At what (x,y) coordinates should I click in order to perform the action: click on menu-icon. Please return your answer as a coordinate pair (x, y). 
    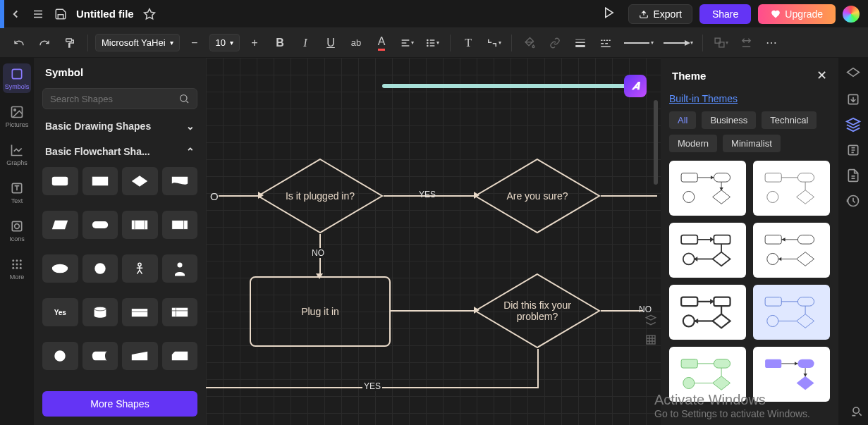
    Looking at the image, I should click on (38, 14).